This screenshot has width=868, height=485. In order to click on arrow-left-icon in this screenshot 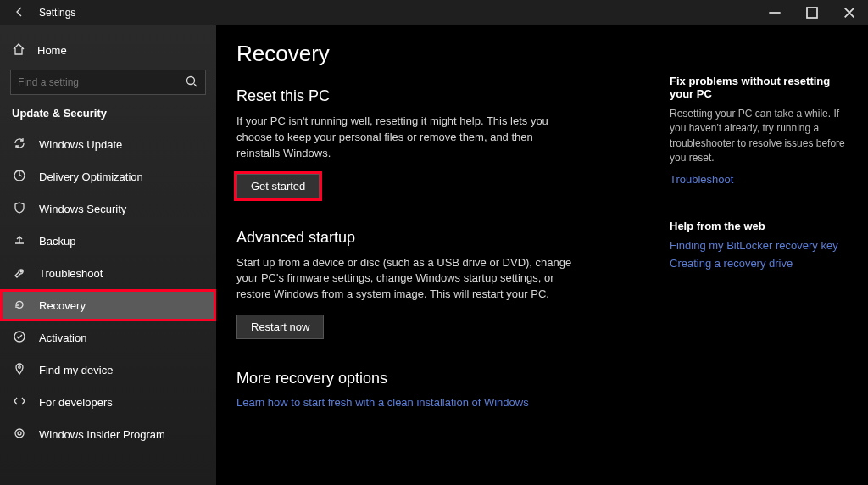, I will do `click(19, 12)`.